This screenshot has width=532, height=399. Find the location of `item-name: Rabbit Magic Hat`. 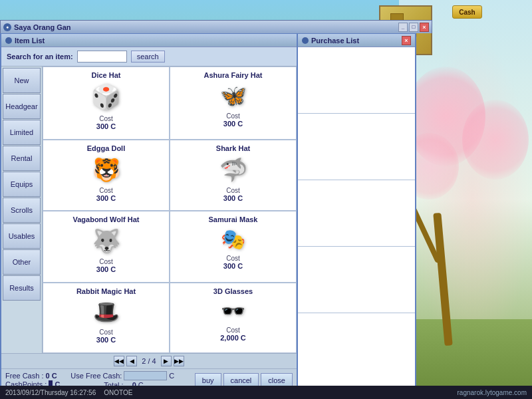

item-name: Rabbit Magic Hat is located at coordinates (106, 291).